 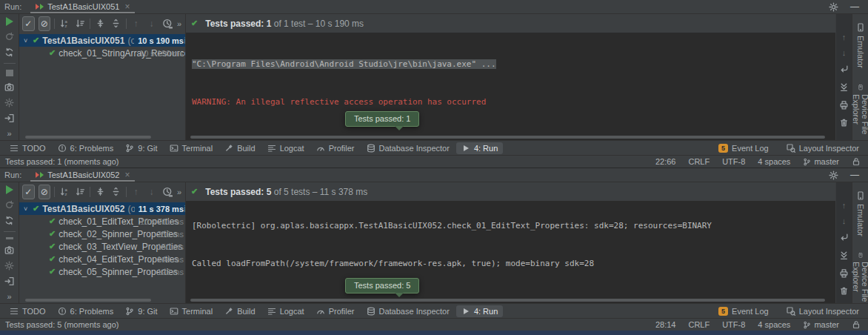 I want to click on tool-window-profiler: Profiler, so click(x=335, y=311).